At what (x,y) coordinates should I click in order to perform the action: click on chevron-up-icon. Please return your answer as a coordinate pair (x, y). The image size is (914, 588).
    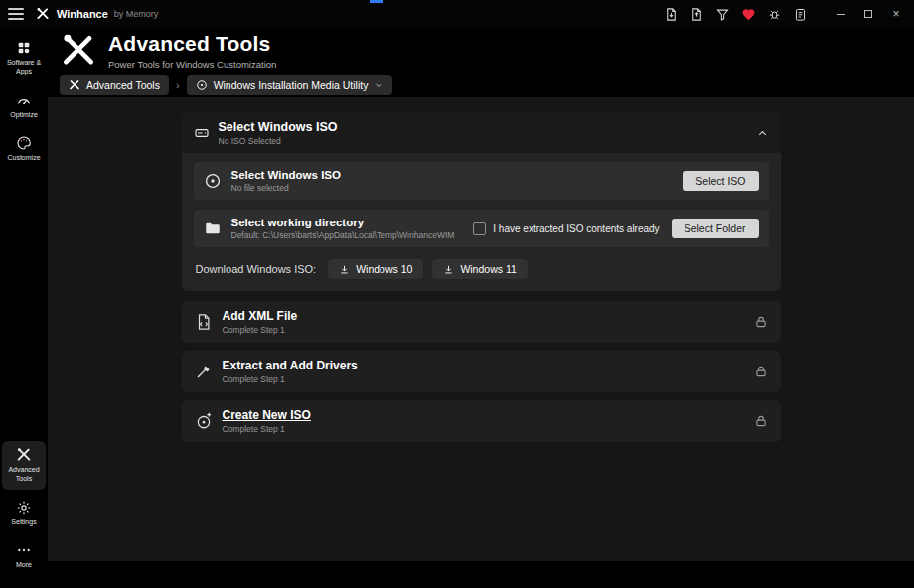
    Looking at the image, I should click on (763, 133).